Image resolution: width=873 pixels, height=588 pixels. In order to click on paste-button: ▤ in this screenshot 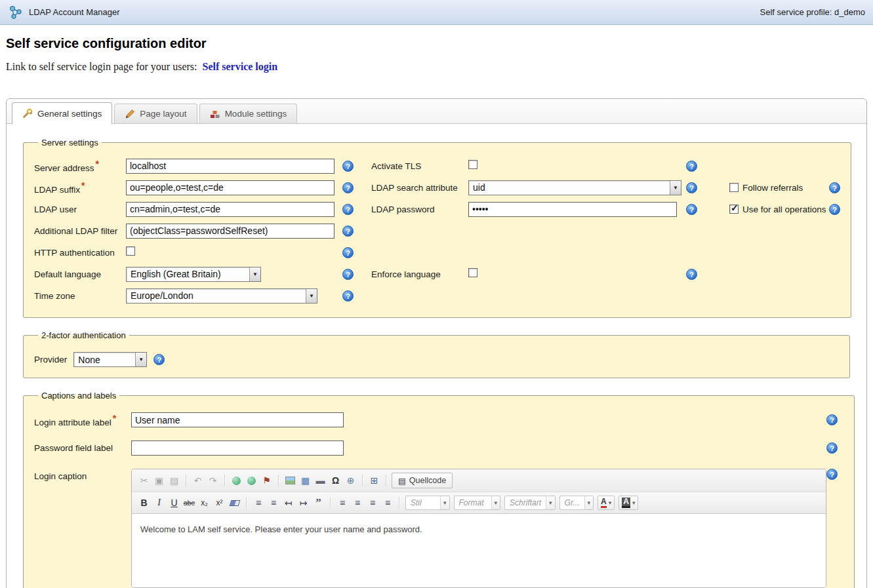, I will do `click(174, 481)`.